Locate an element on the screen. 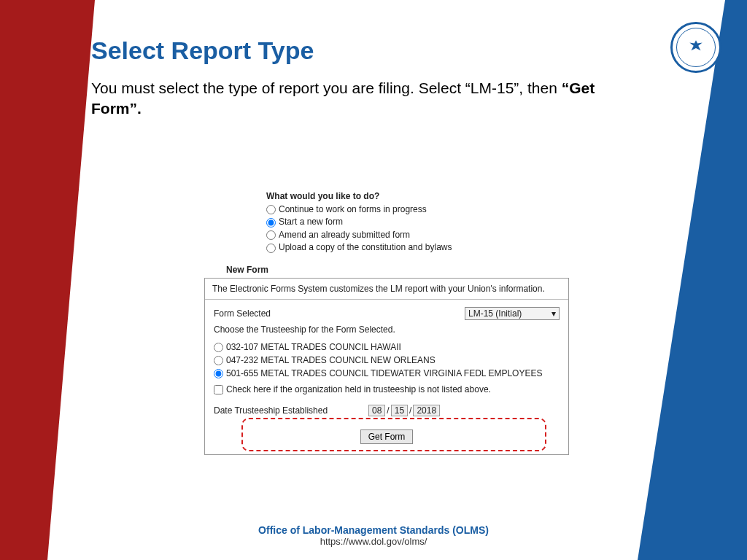 The image size is (747, 560). trust-tidewater-radio is located at coordinates (219, 373).